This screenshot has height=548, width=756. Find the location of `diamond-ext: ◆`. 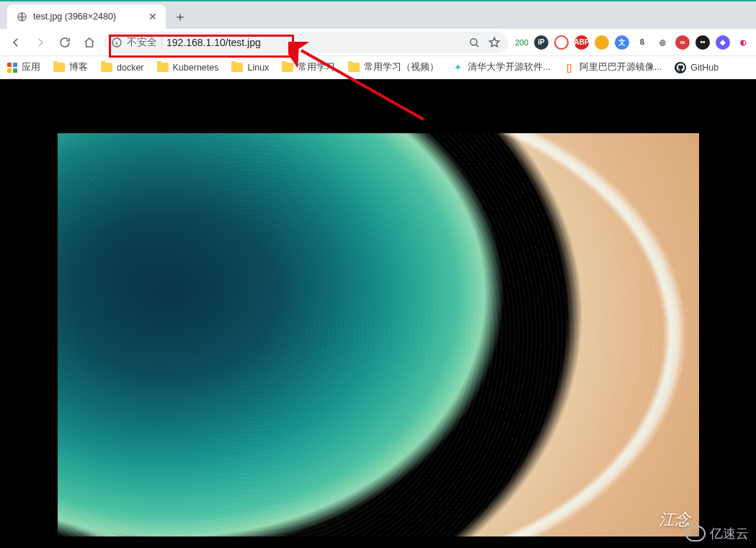

diamond-ext: ◆ is located at coordinates (723, 42).